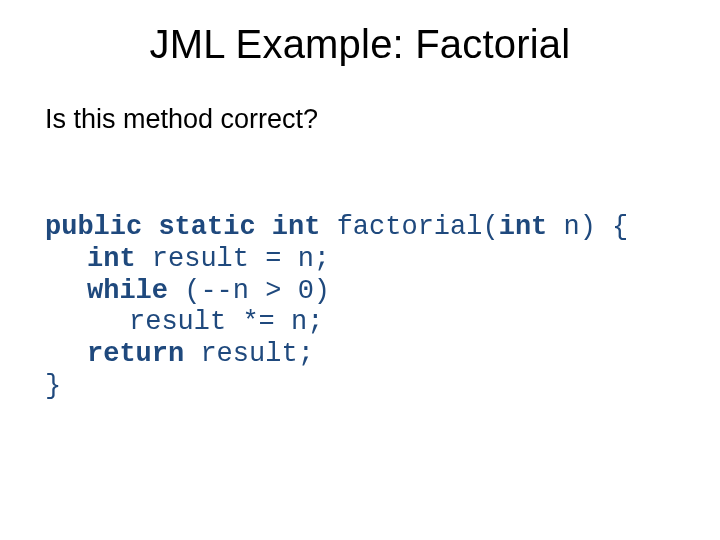 This screenshot has height=540, width=720. Describe the element at coordinates (94, 227) in the screenshot. I see `kw-public: public` at that location.